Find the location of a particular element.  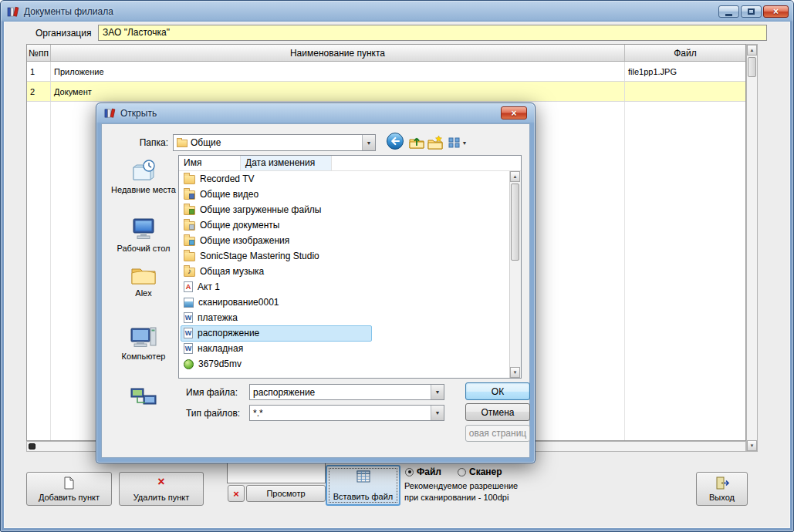

file-item: сканирование0001 is located at coordinates (350, 302).